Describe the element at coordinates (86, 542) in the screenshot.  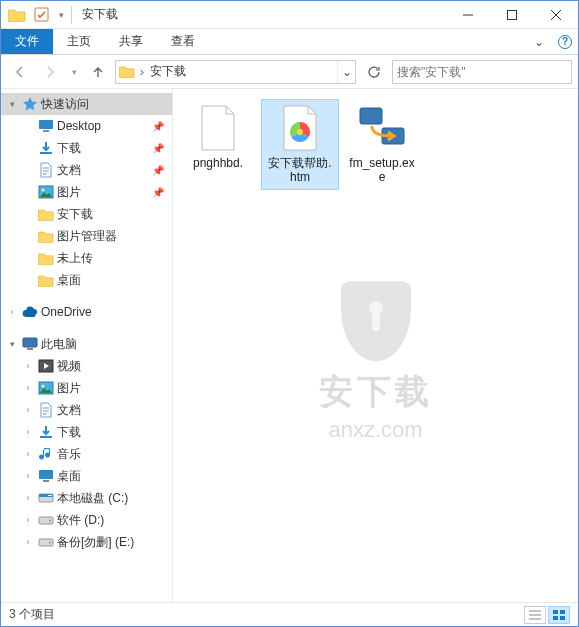
I see `tree-pc-item: ›备份[勿删] (E:)` at that location.